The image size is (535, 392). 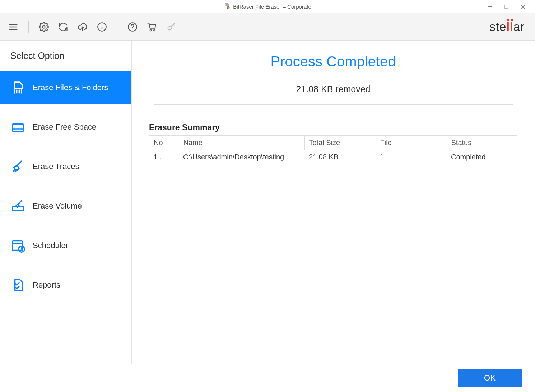 I want to click on sidebar-header: Select Option, so click(x=66, y=61).